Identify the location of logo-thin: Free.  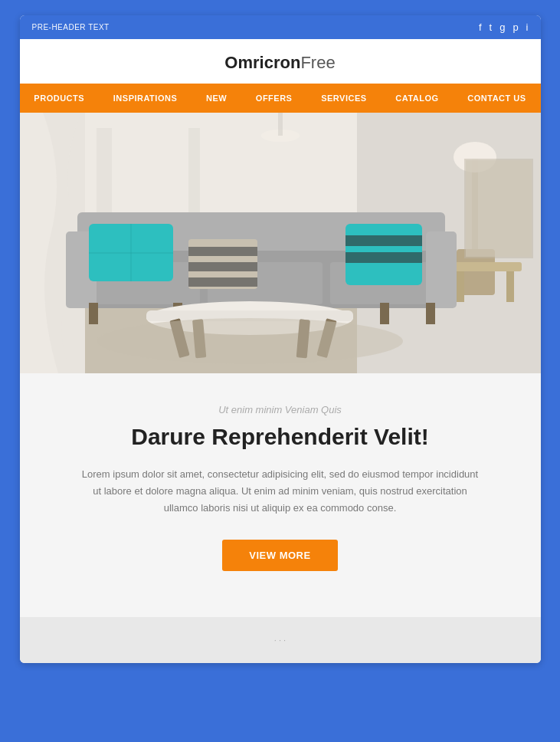
(317, 63).